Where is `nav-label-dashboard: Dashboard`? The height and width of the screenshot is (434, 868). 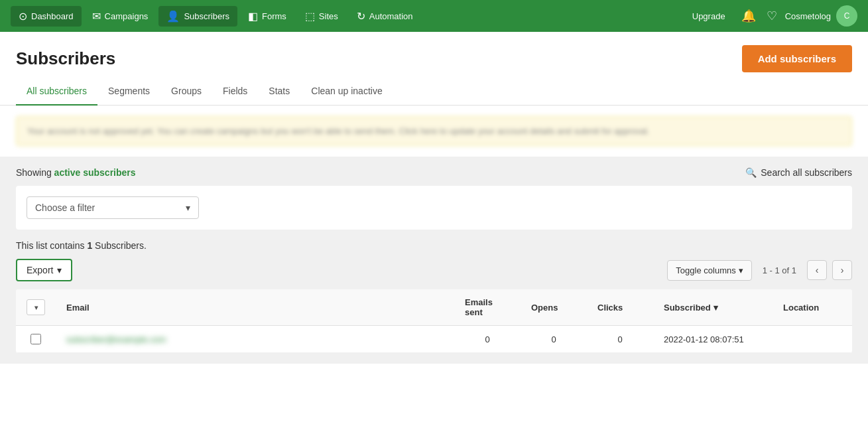
nav-label-dashboard: Dashboard is located at coordinates (52, 16).